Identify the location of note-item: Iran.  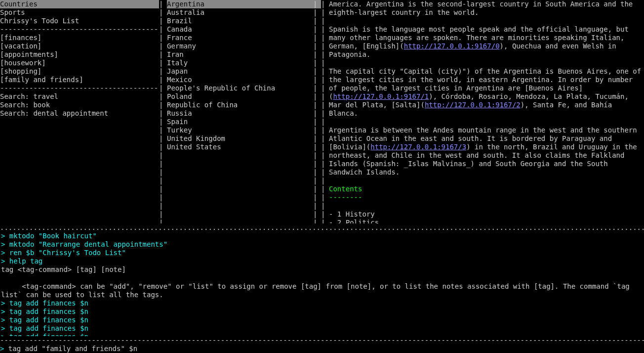
(244, 54).